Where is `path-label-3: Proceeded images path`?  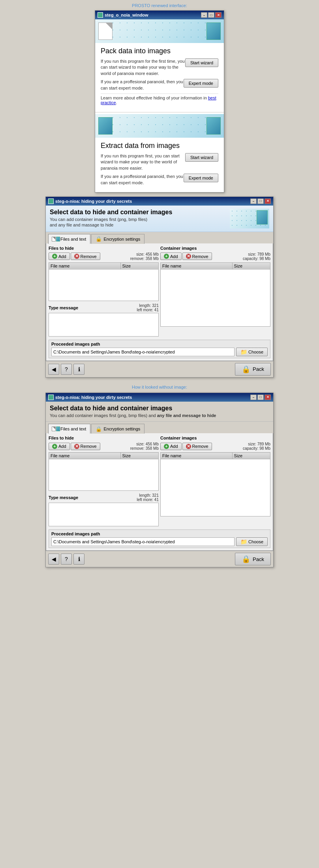
path-label-3: Proceeded images path is located at coordinates (160, 534).